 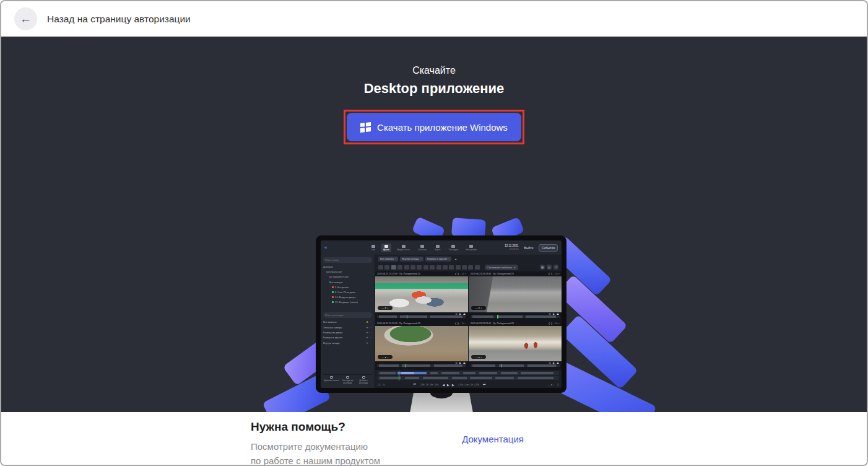 I want to click on vms-events-button: События, so click(x=549, y=248).